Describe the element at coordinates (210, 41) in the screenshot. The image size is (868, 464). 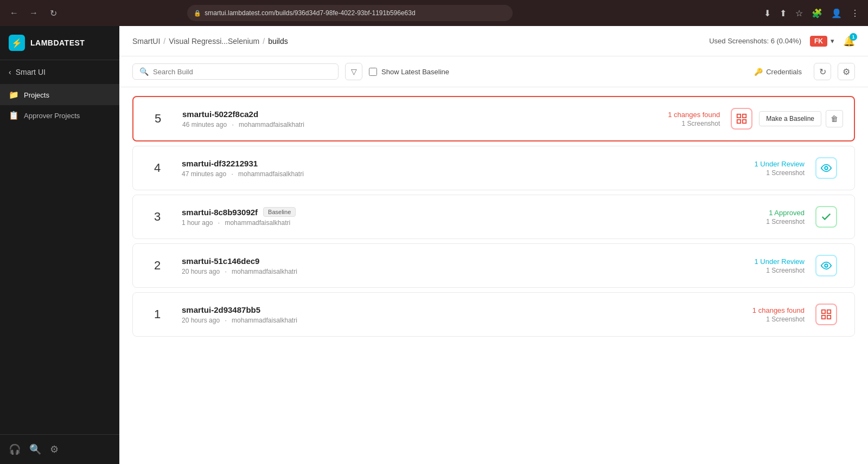
I see `breadcrumb: SmartUI / Visual Regressi...Selenium / b…` at that location.